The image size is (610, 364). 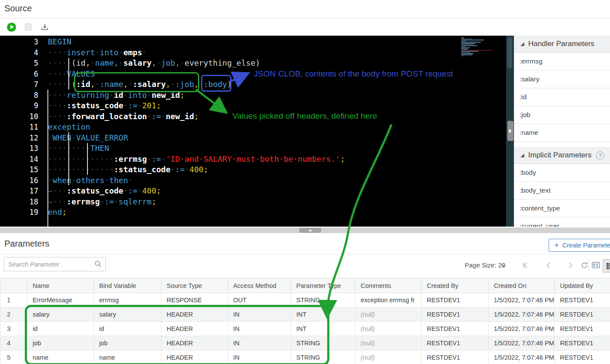 What do you see at coordinates (27, 244) in the screenshot?
I see `parameters-title: Parameters` at bounding box center [27, 244].